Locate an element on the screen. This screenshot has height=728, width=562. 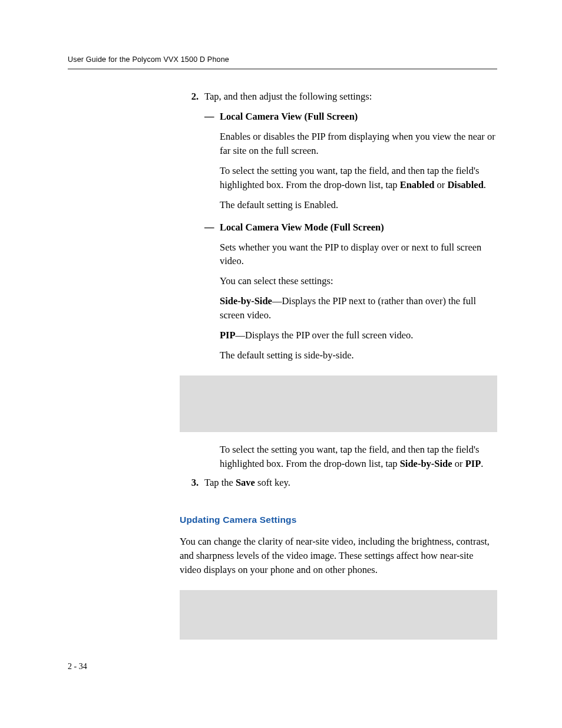
body-paragraph: You can select these settings: is located at coordinates (358, 281).